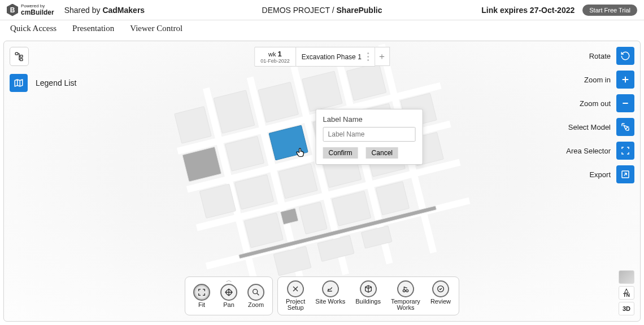 The height and width of the screenshot is (325, 644). I want to click on powered-by: Powered by, so click(37, 6).